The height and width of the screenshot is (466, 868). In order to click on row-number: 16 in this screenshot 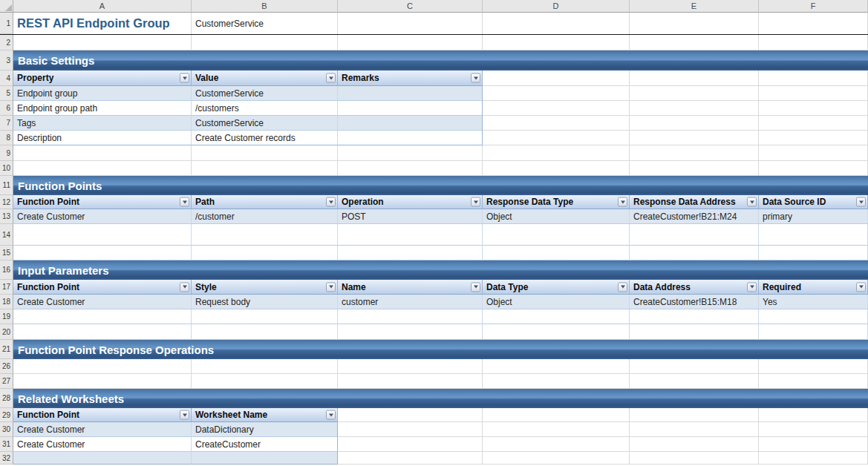, I will do `click(7, 270)`.